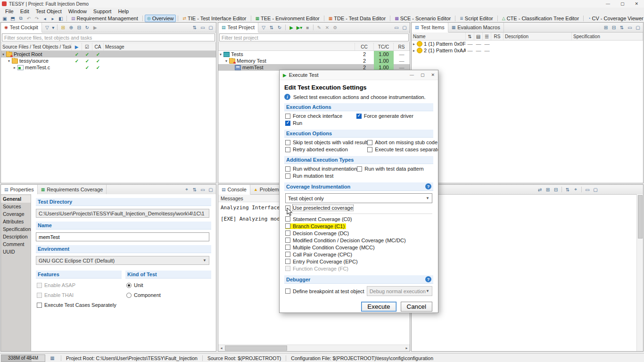 The image size is (644, 362). I want to click on sync-icon: ⇅, so click(272, 27).